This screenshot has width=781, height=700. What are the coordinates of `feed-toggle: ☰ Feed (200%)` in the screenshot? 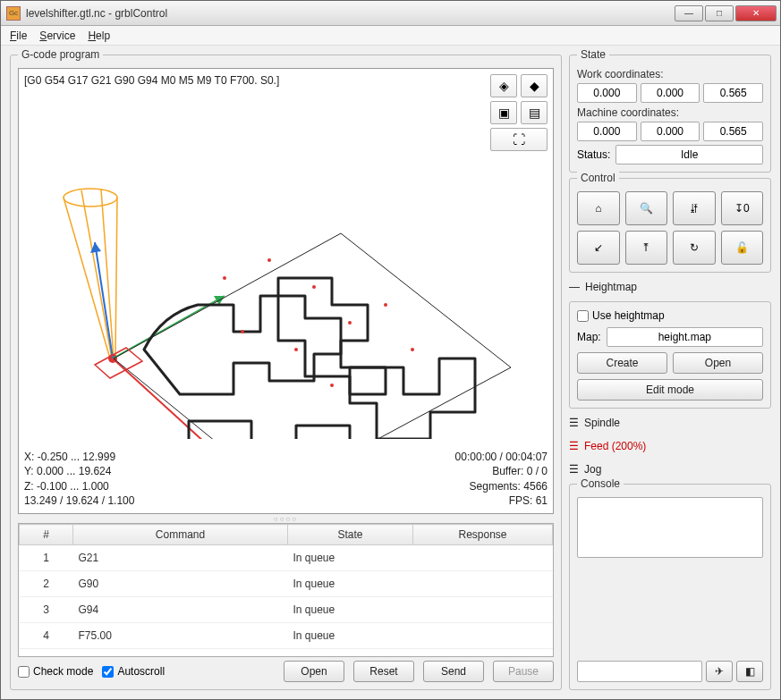 It's located at (670, 446).